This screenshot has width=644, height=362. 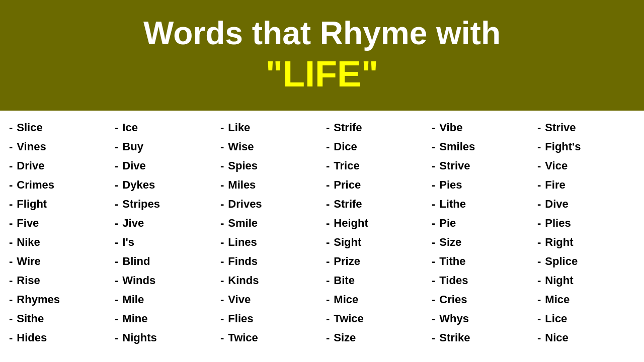 What do you see at coordinates (164, 242) in the screenshot?
I see `list-item: -I's` at bounding box center [164, 242].